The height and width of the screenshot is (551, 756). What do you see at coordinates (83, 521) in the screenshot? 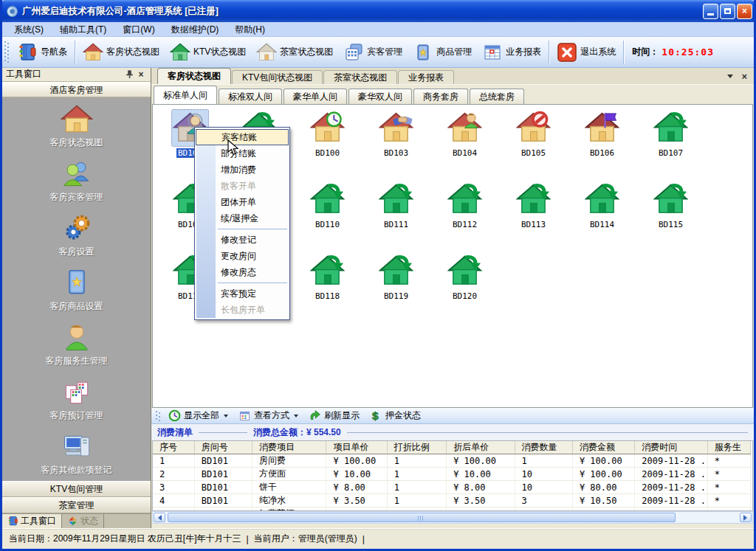
I see `sidebar-tab-1: 状态` at bounding box center [83, 521].